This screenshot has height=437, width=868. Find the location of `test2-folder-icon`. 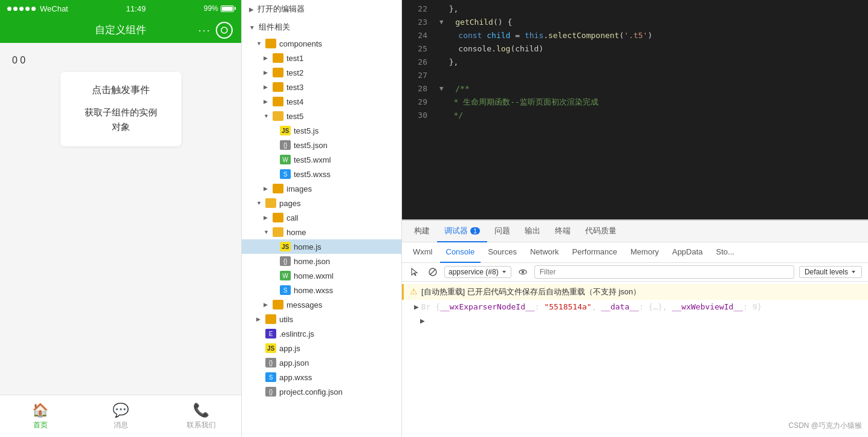

test2-folder-icon is located at coordinates (278, 73).